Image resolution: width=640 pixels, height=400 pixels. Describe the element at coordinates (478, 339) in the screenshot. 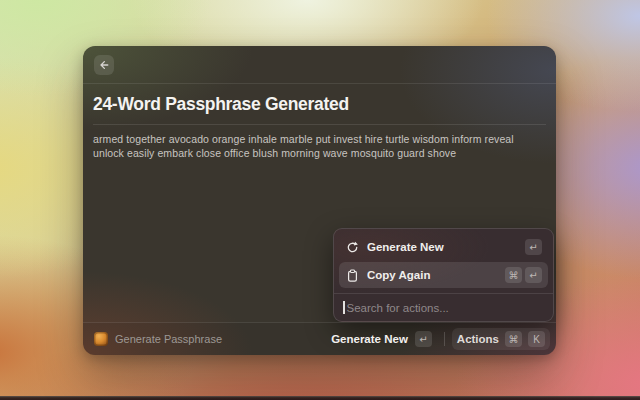

I see `actions-menu-label: Actions` at that location.